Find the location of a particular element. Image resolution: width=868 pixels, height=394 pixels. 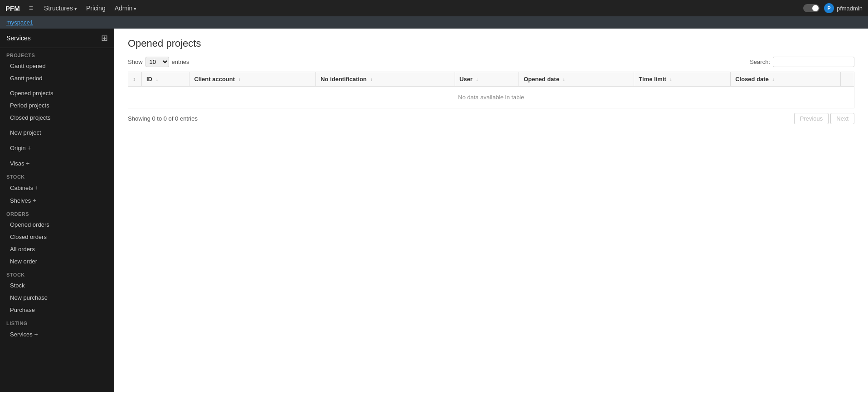

show-entries: Show 10 25 50 100 entries is located at coordinates (159, 62).